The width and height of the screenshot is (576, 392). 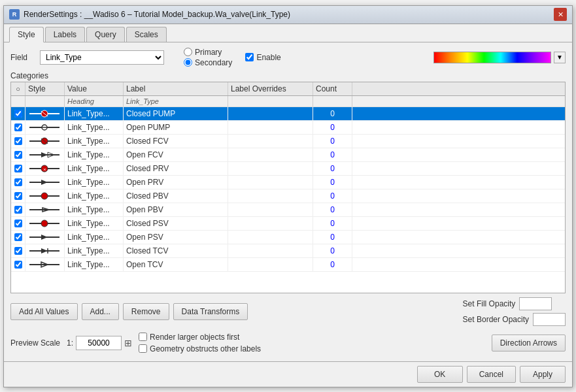 I want to click on border-opacity-input, so click(x=549, y=319).